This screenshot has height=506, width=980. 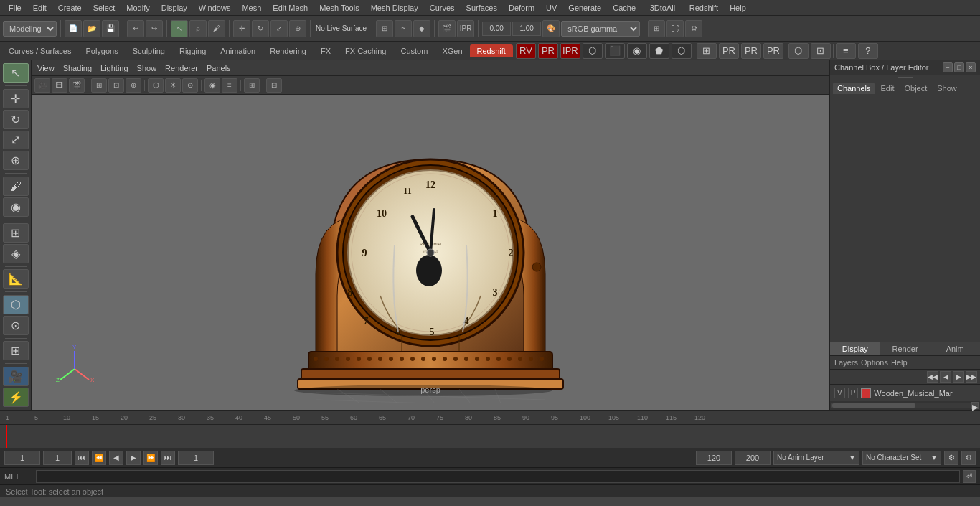 What do you see at coordinates (615, 51) in the screenshot?
I see `rs-btn-5: ⬛` at bounding box center [615, 51].